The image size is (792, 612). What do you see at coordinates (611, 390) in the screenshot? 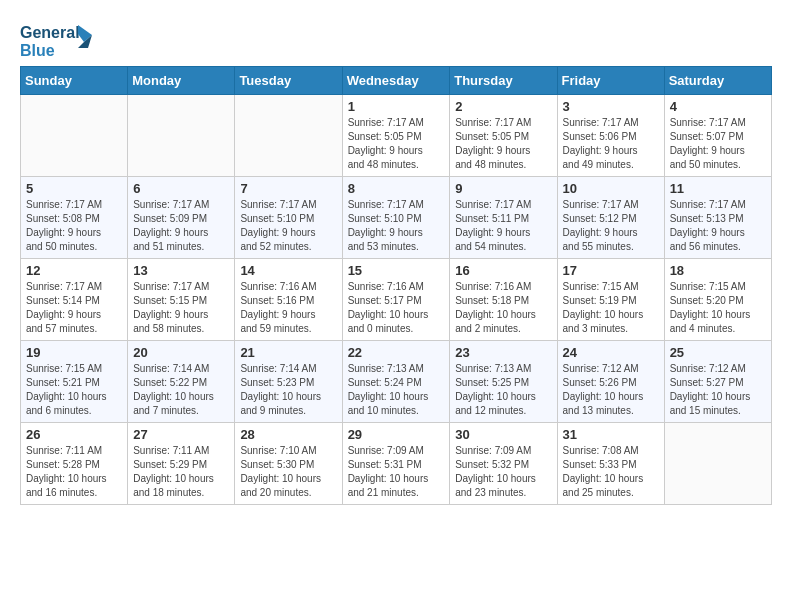
I see `day-info: Sunrise: 7:12 AM Sunset: 5:26 PM Dayligh…` at bounding box center [611, 390].